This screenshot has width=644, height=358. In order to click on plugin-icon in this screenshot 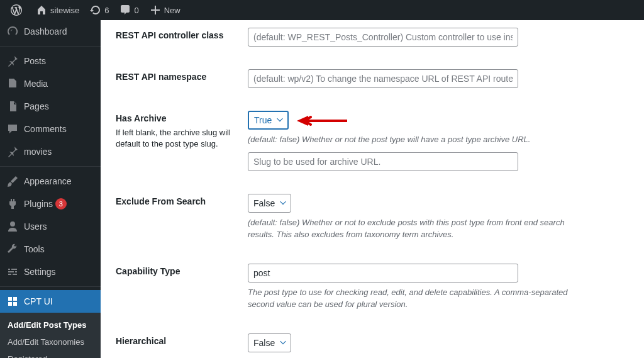, I will do `click(13, 204)`.